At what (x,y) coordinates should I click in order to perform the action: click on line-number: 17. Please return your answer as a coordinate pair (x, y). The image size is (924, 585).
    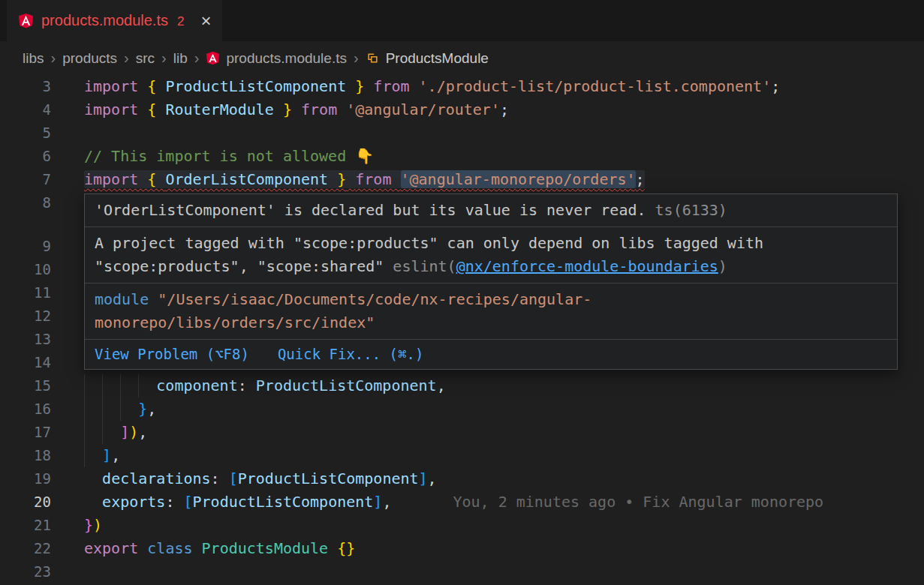
    Looking at the image, I should click on (26, 432).